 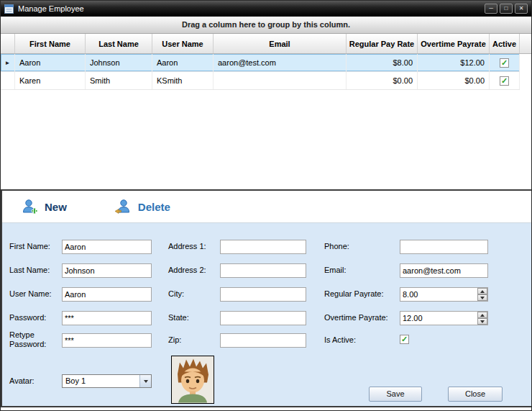 What do you see at coordinates (106, 294) in the screenshot?
I see `user-name-field` at bounding box center [106, 294].